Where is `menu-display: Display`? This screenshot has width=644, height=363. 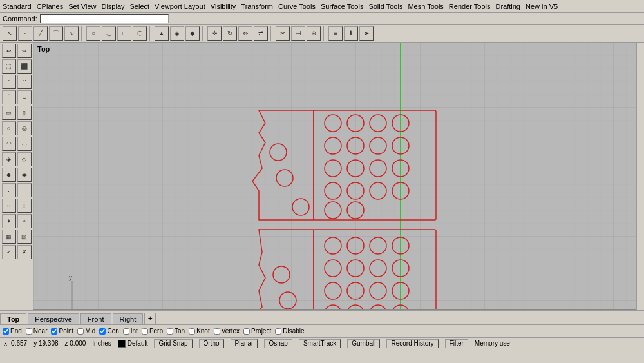 menu-display: Display is located at coordinates (113, 6).